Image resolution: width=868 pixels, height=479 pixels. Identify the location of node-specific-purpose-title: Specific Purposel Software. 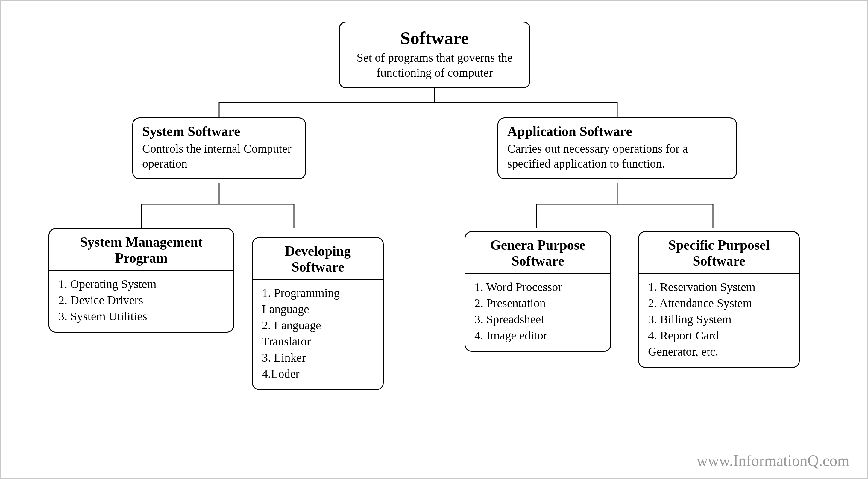
(719, 253).